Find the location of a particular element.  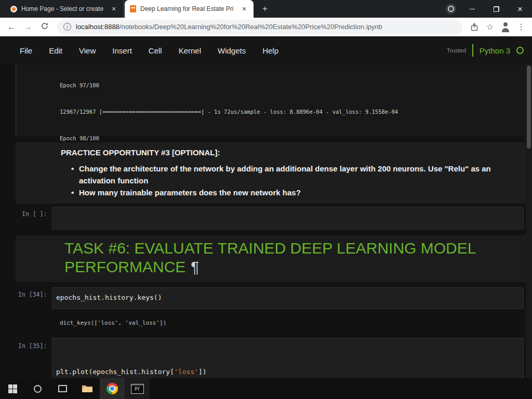

kernel-name: Python 3 is located at coordinates (495, 51).